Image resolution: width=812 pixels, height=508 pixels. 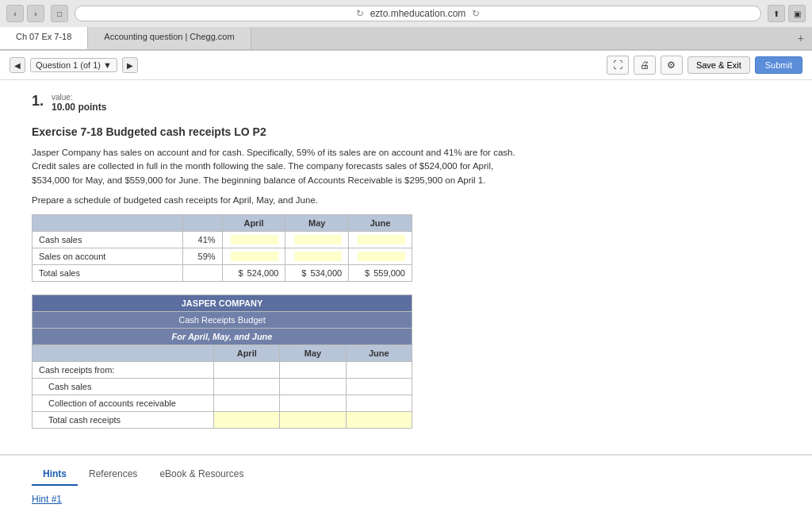 What do you see at coordinates (222, 256) in the screenshot?
I see `table-row: Sales on account 59%` at bounding box center [222, 256].